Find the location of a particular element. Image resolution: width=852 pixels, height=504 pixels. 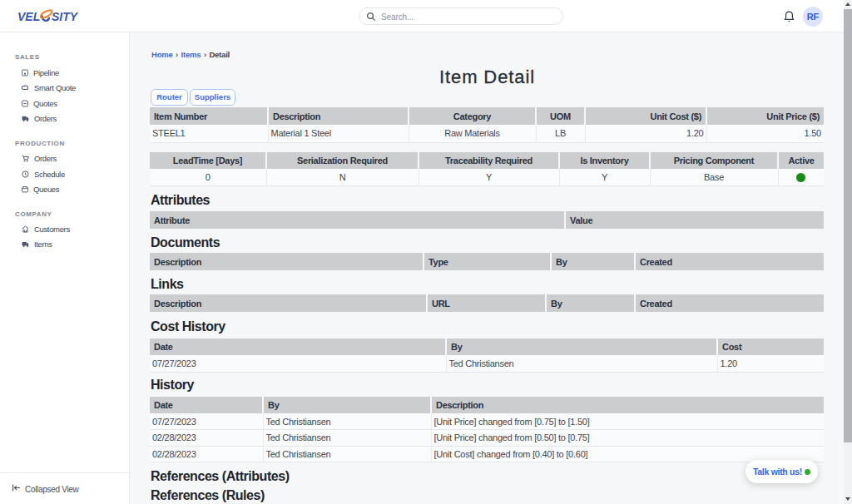

svg-text: VEL is located at coordinates (28, 17).